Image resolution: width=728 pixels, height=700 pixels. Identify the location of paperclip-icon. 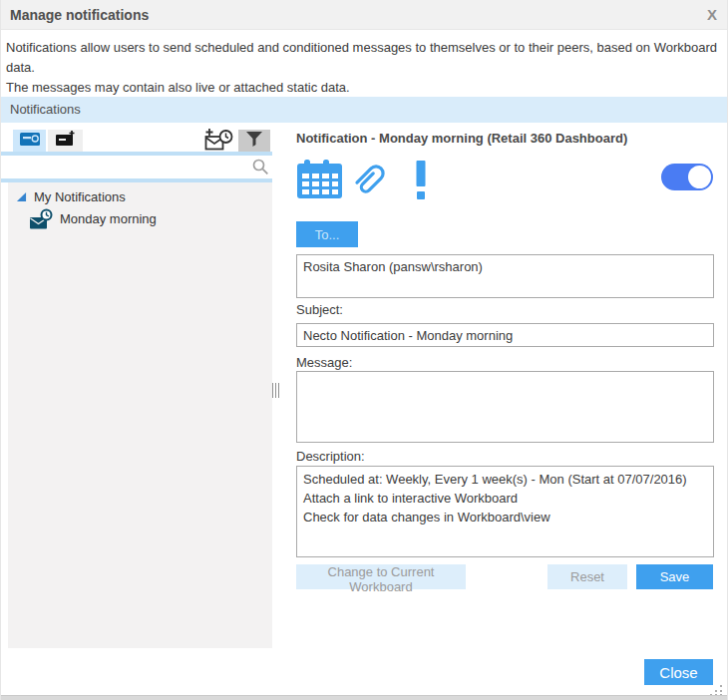
(369, 182).